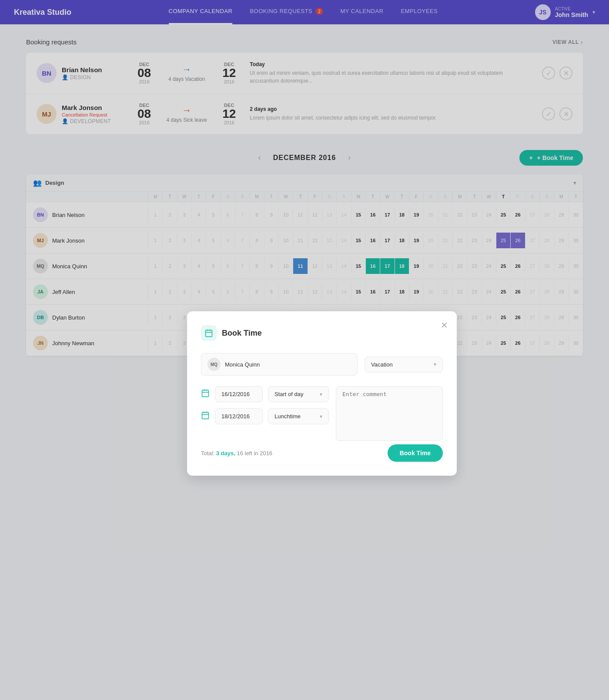 This screenshot has height=700, width=609. I want to click on modal-person-field: MQ Monica Quinn, so click(279, 362).